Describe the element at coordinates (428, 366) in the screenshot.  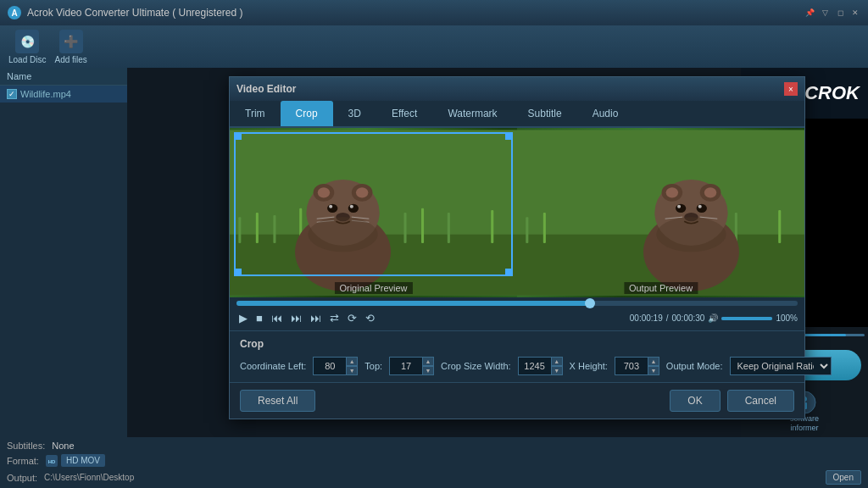
I see `coord-top-spinners: ▲ ▼` at that location.